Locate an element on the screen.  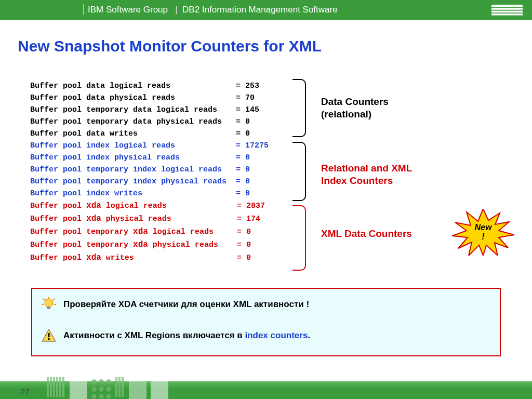
ibm-logo is located at coordinates (507, 10).